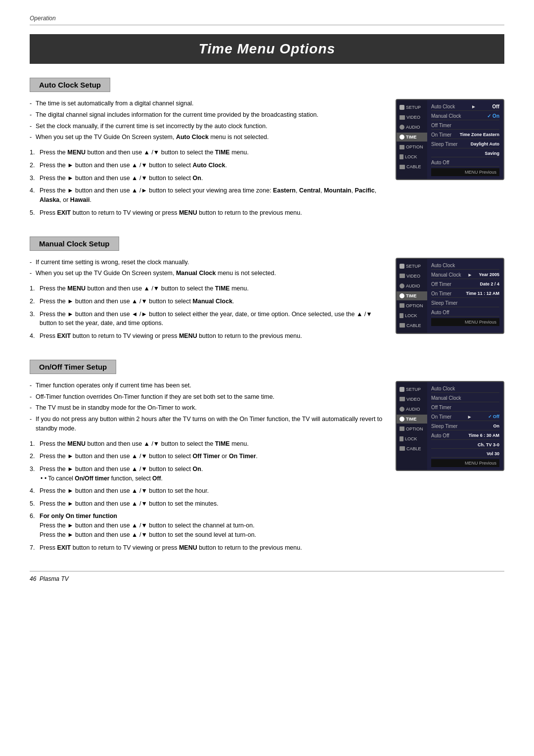  I want to click on tv-row: Sleep Timer, so click(465, 303).